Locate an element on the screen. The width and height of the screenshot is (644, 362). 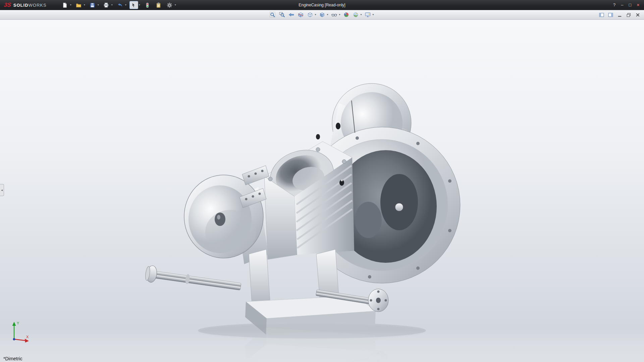
open-button is located at coordinates (79, 5).